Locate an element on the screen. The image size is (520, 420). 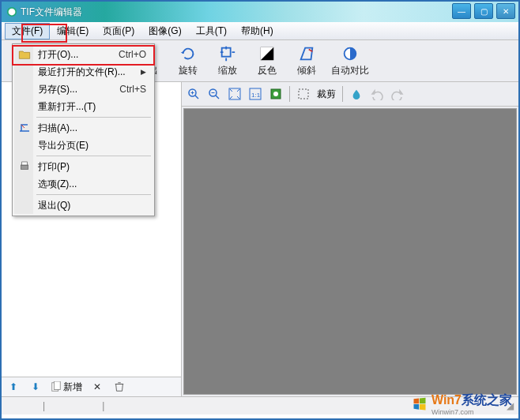
toolbar-autocontrast: 自动对比 is located at coordinates (350, 61).